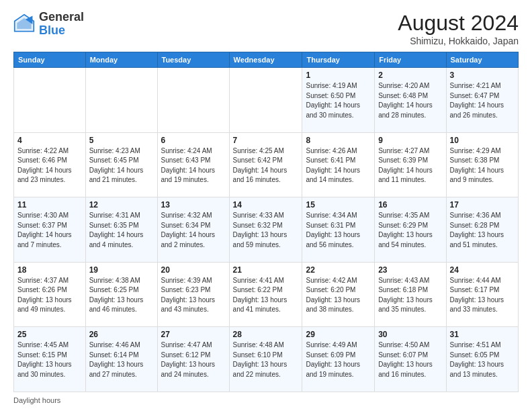  What do you see at coordinates (50, 140) in the screenshot?
I see `day-number: 4` at bounding box center [50, 140].